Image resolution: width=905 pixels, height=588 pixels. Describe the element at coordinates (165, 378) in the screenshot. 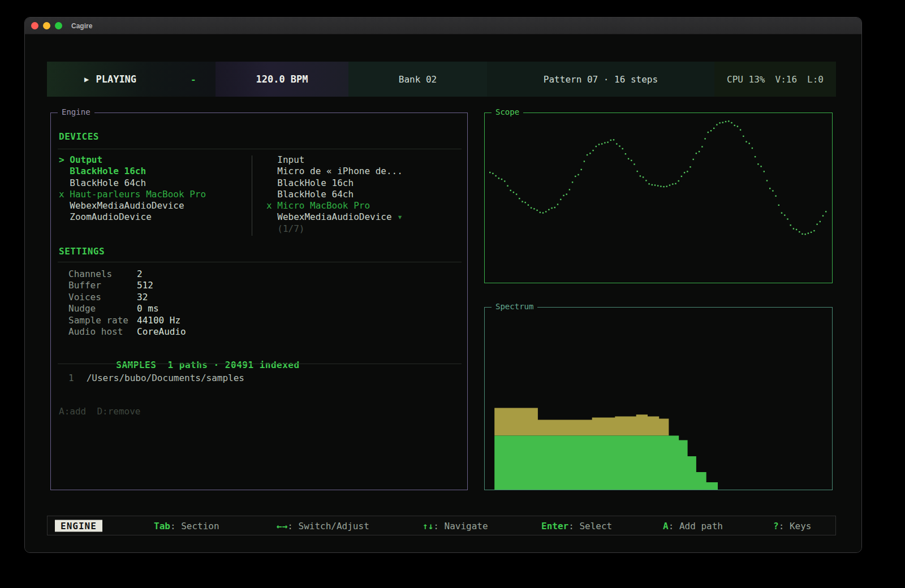

I see `path-text: /Users/bubo/Documents/samples` at that location.